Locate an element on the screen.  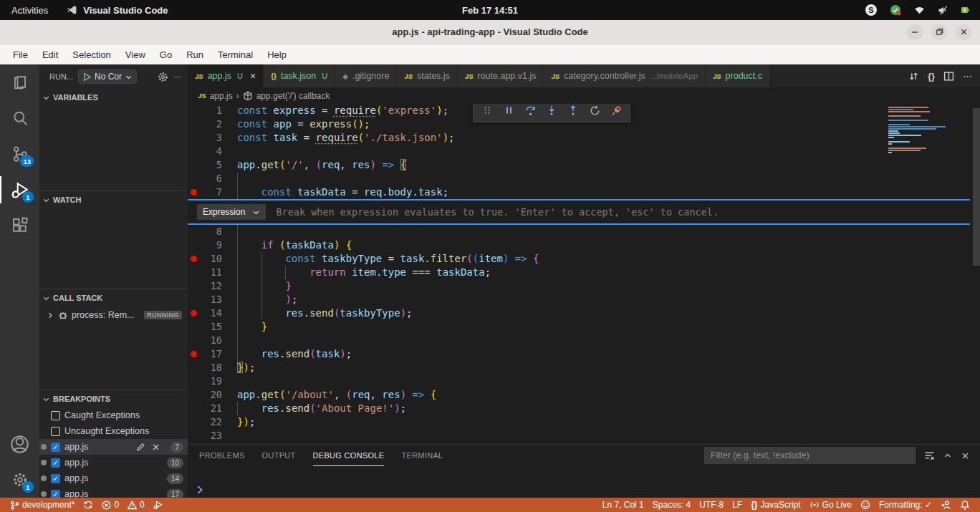
drag-grip-button is located at coordinates (487, 112).